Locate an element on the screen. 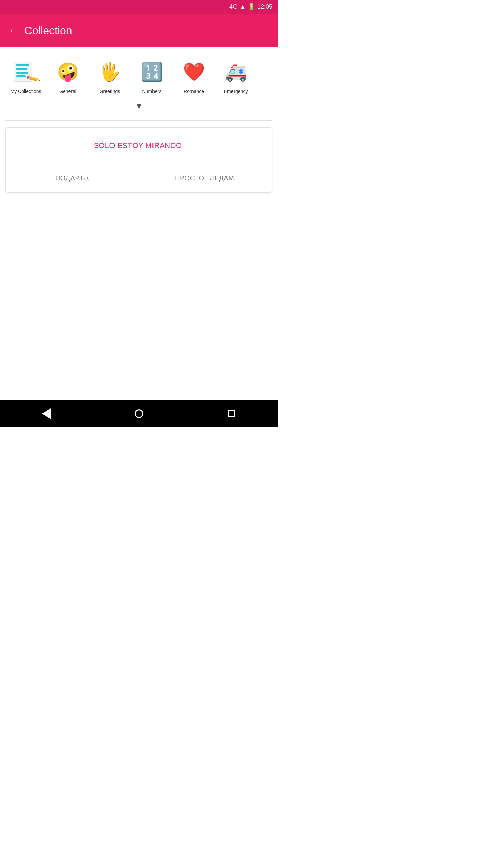  phrase-translation-right-text: ПРОСТО ГЛЕДАМ. is located at coordinates (205, 178).